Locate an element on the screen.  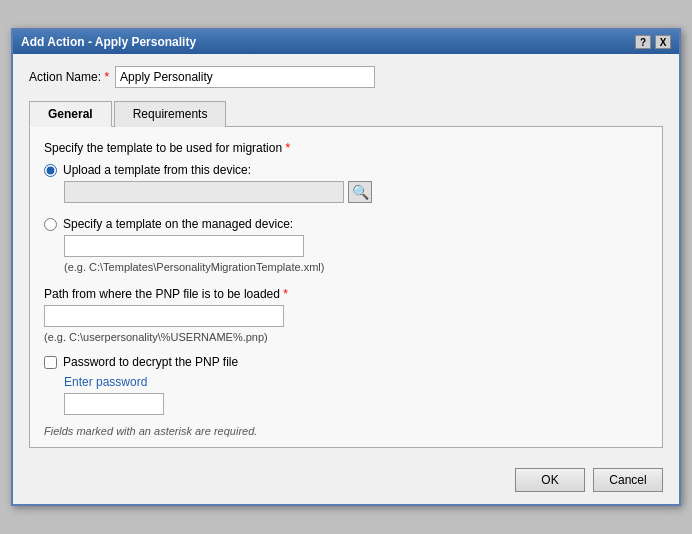
path-input is located at coordinates (164, 316).